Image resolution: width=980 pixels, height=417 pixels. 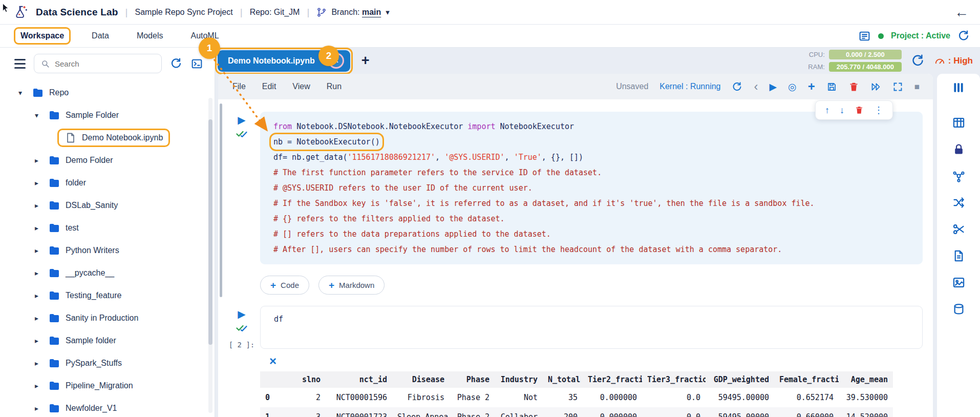 I want to click on tree-item-folder: ▸folder, so click(x=108, y=183).